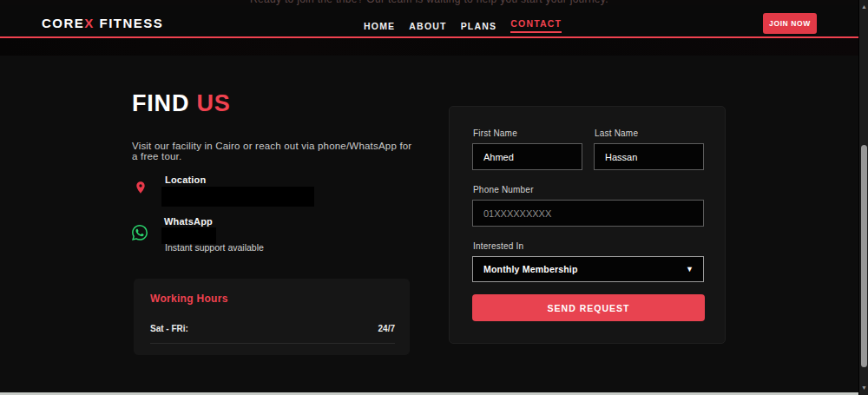 The image size is (868, 395). Describe the element at coordinates (689, 269) in the screenshot. I see `chevron-down-icon: ▼` at that location.